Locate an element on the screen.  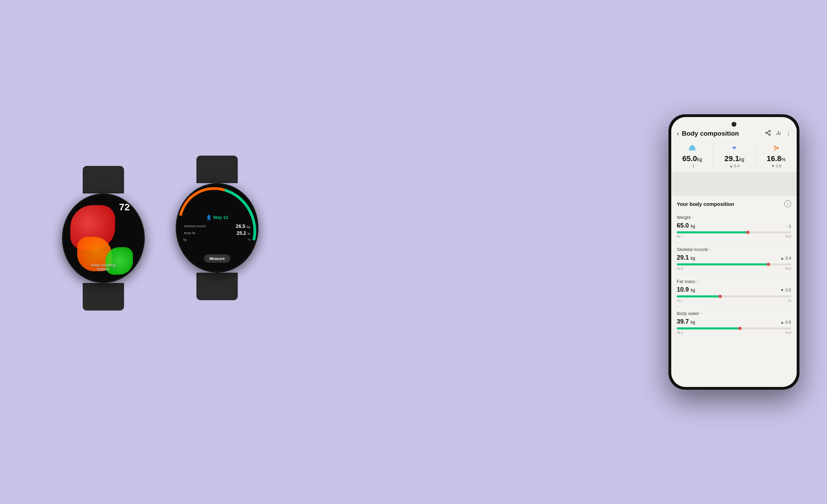
weight-value: 65.0kg is located at coordinates (692, 159).